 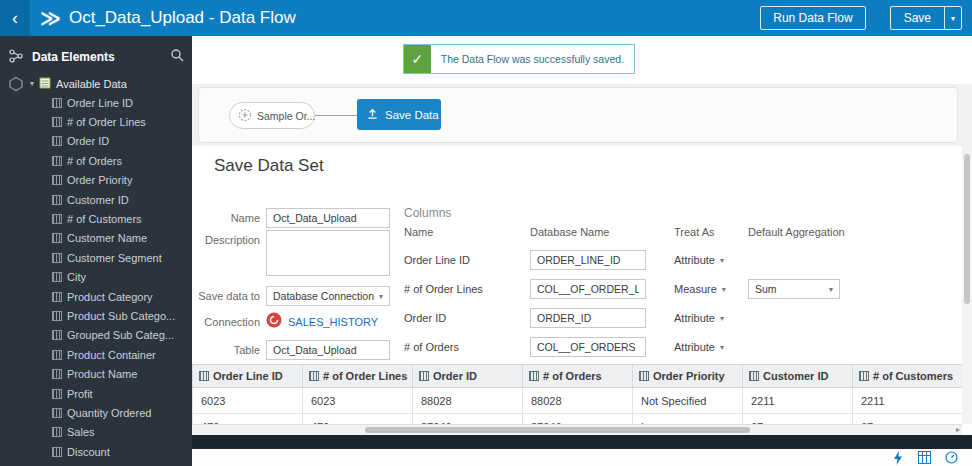 I want to click on sidebar-item: # of Order Lines, so click(x=96, y=122).